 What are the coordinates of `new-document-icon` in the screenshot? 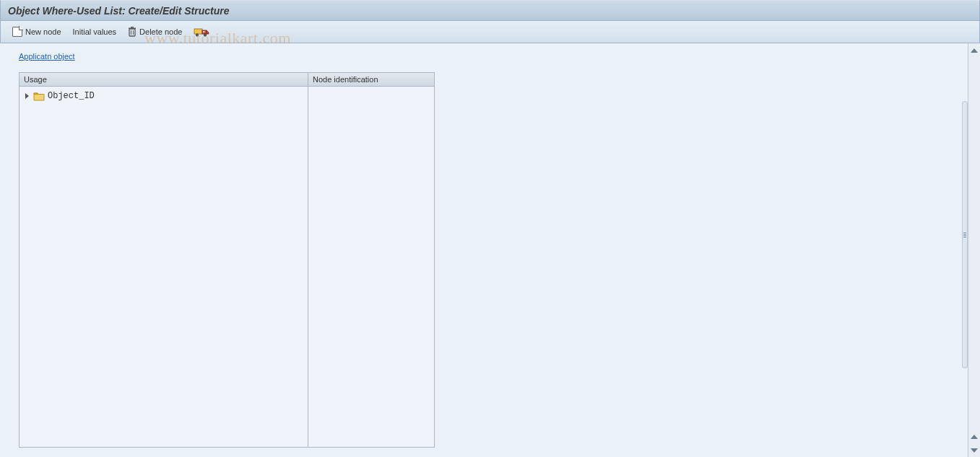 It's located at (17, 32).